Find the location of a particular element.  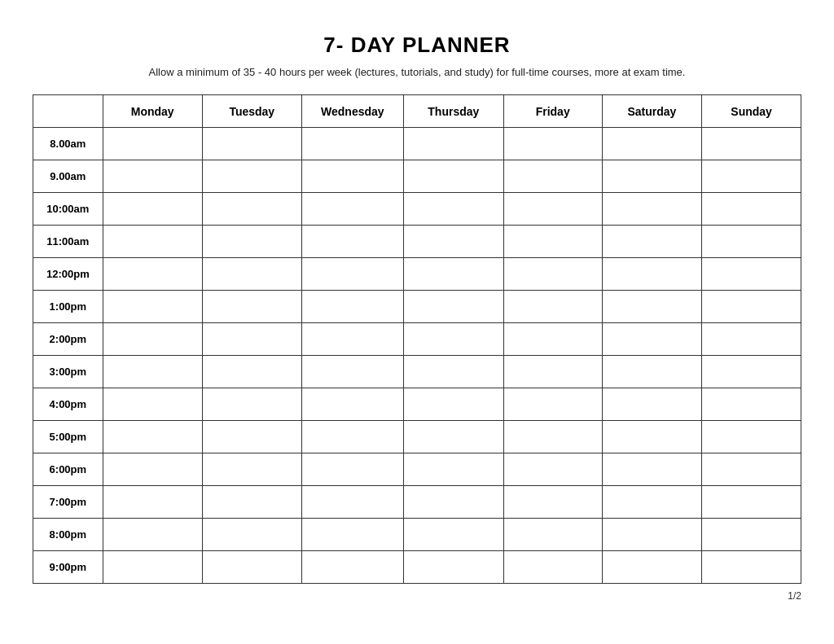

table-row: 10:00am is located at coordinates (417, 209).